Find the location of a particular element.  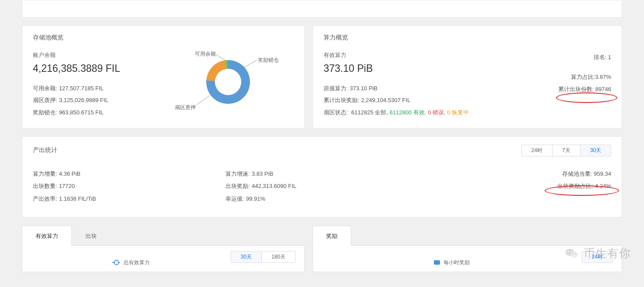

tab-24h: 24时 is located at coordinates (537, 151).